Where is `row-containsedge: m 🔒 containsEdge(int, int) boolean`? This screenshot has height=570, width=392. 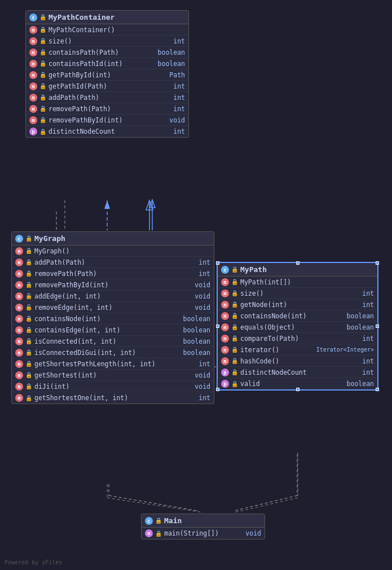
row-containsedge: m 🔒 containsEdge(int, int) boolean is located at coordinates (113, 330).